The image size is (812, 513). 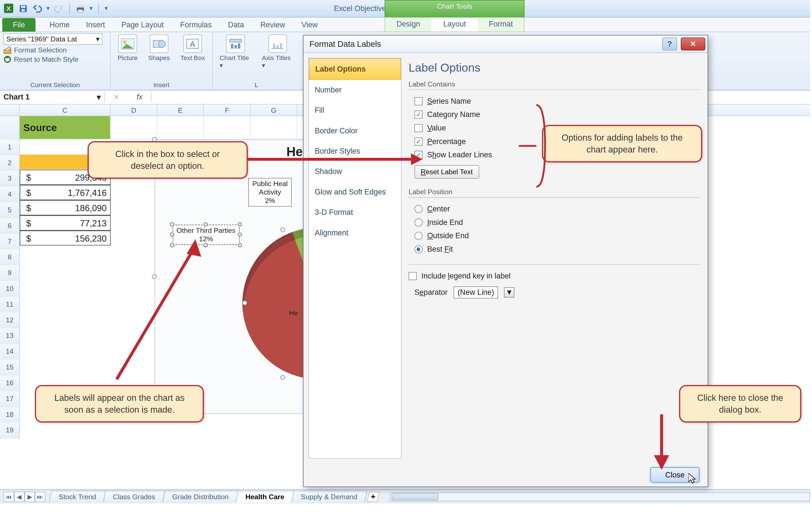 What do you see at coordinates (47, 59) in the screenshot?
I see `reset-match-label: Reset to Match Style` at bounding box center [47, 59].